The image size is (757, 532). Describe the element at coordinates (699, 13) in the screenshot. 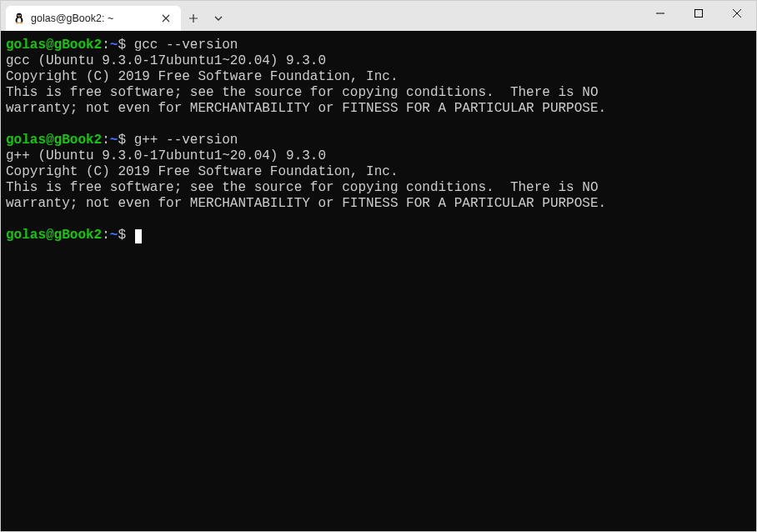

I see `maximize-button` at that location.